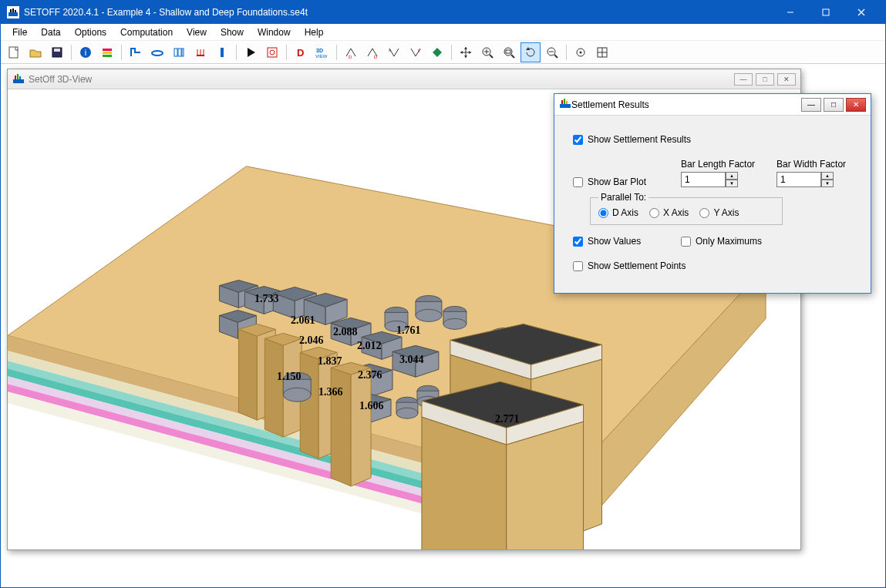 The width and height of the screenshot is (886, 588). What do you see at coordinates (811, 180) in the screenshot?
I see `bar-width-factor-field: ▲▼` at bounding box center [811, 180].